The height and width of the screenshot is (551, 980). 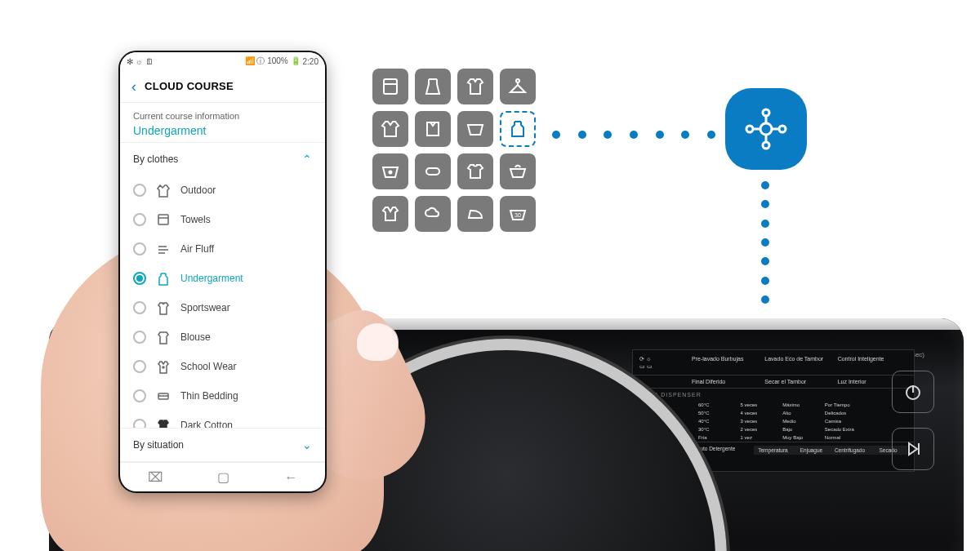 I want to click on expander-situation-label: By situation, so click(x=158, y=445).